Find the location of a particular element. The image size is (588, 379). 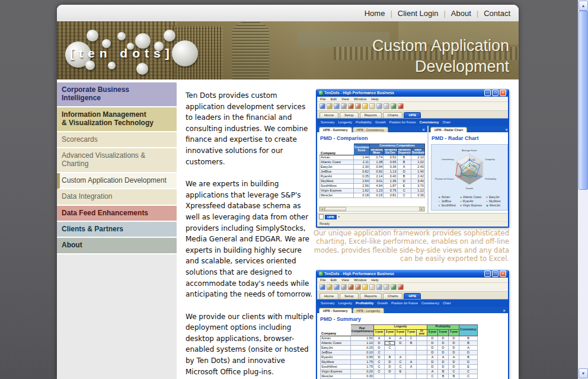

subnav-item: Growth is located at coordinates (382, 303).